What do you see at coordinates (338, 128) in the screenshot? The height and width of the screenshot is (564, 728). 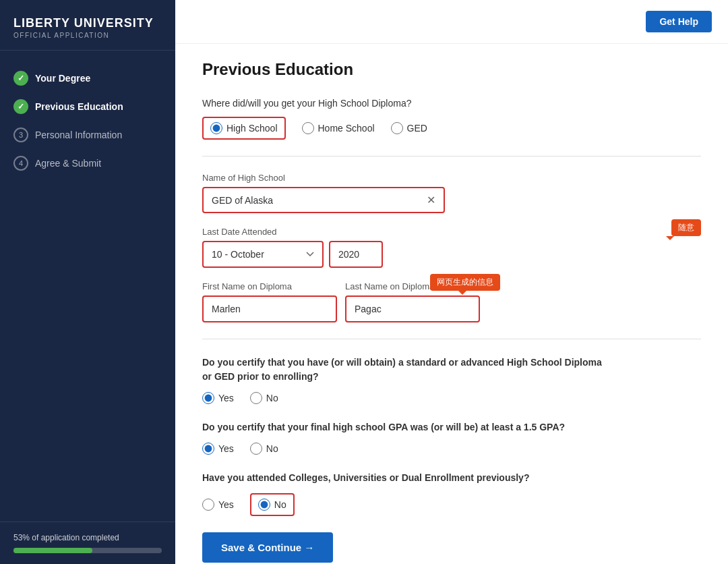 I see `radio-home-school: Home School` at bounding box center [338, 128].